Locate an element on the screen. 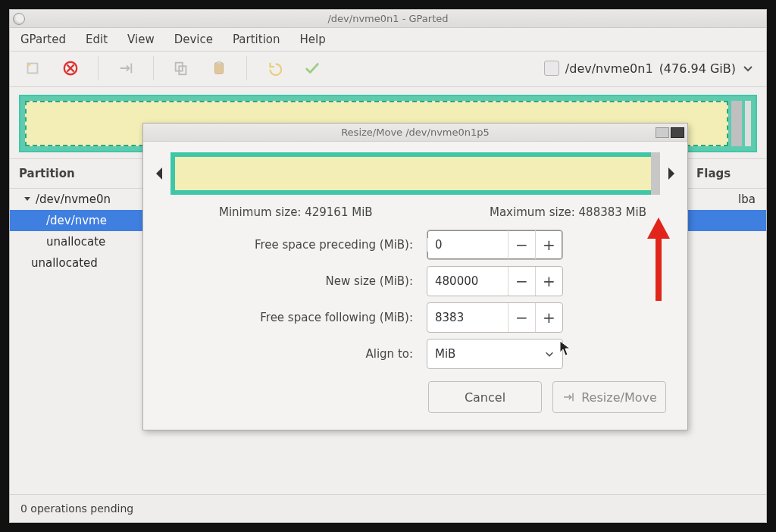  preceding-label: Free space preceding (MiB): is located at coordinates (290, 245).